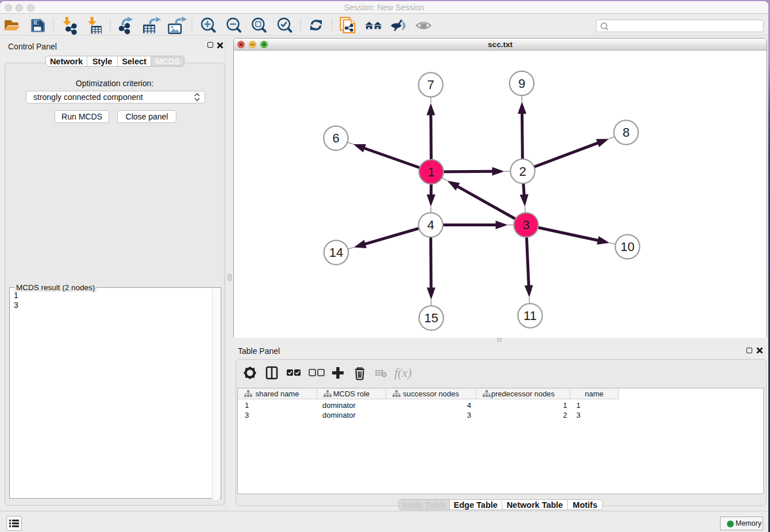 This screenshot has height=532, width=770. I want to click on svg-text: 3, so click(526, 225).